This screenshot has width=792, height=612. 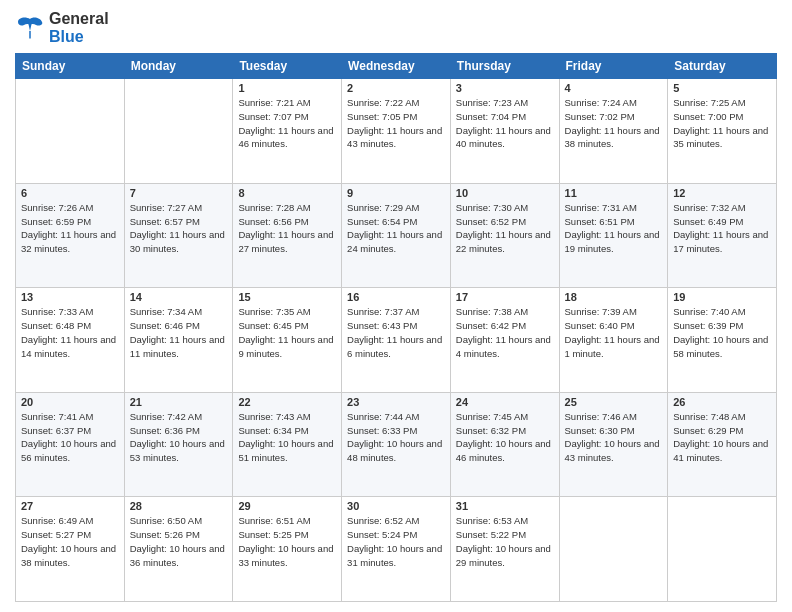 What do you see at coordinates (722, 132) in the screenshot?
I see `calendar-cell: 5 Sunrise: 7:25 AM Sunset: 7:00 PM Dayli…` at bounding box center [722, 132].